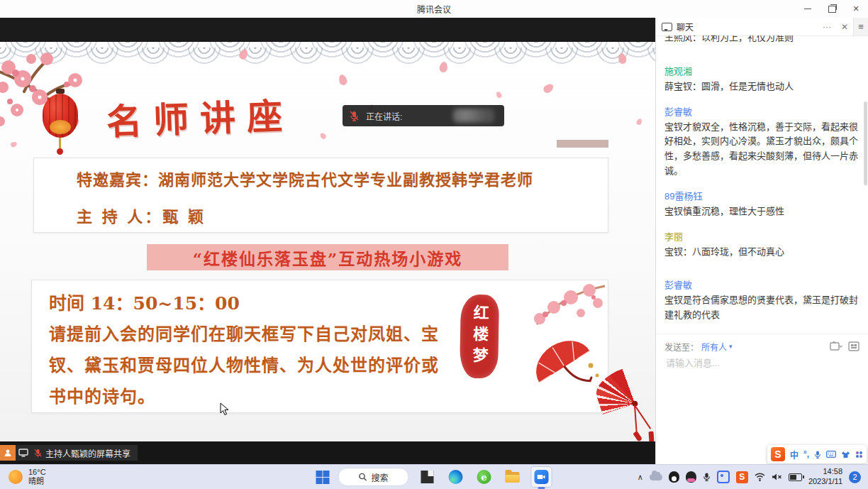 The height and width of the screenshot is (489, 868). What do you see at coordinates (762, 244) in the screenshot?
I see `chat-message: 李丽 宝钗：八面玲珑，但不动真心` at bounding box center [762, 244].